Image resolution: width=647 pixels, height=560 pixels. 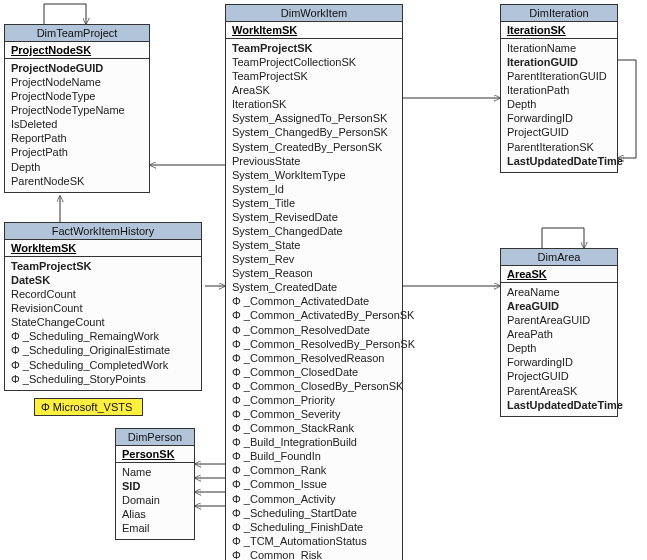 What do you see at coordinates (77, 152) in the screenshot?
I see `field: ProjectPath` at bounding box center [77, 152].